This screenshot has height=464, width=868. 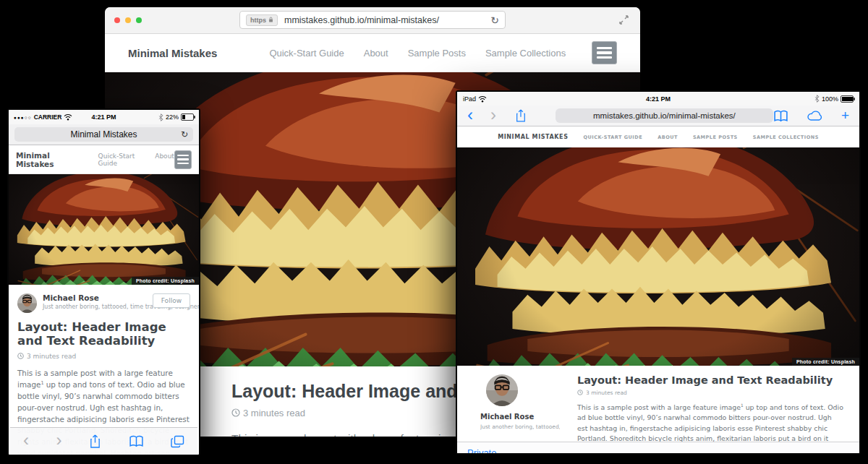 I want to click on status-right: 22%, so click(x=176, y=117).